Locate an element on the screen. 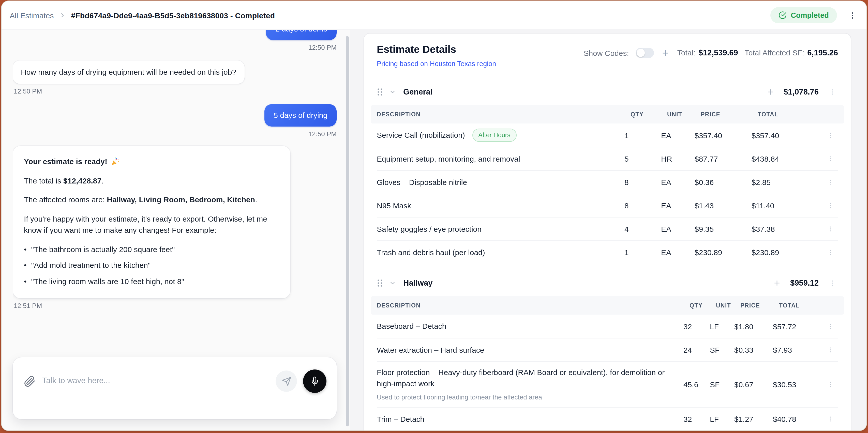 The height and width of the screenshot is (433, 868). example-change-item: "Add mold treatment to the kitchen" is located at coordinates (152, 265).